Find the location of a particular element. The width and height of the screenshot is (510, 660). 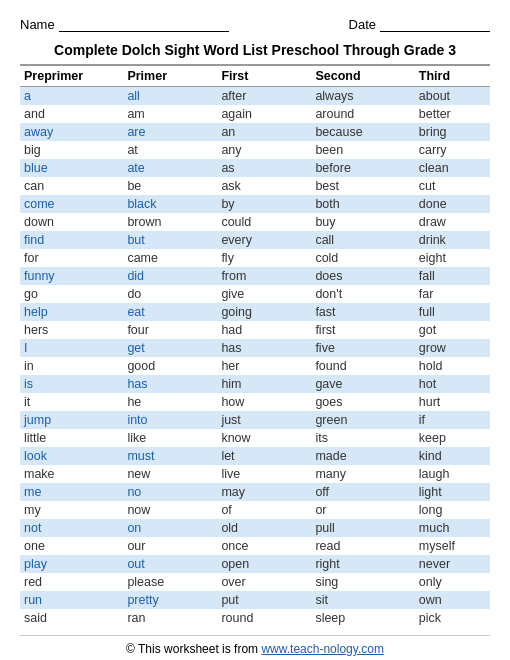

table-row: playoutopenrightnever is located at coordinates (255, 564).